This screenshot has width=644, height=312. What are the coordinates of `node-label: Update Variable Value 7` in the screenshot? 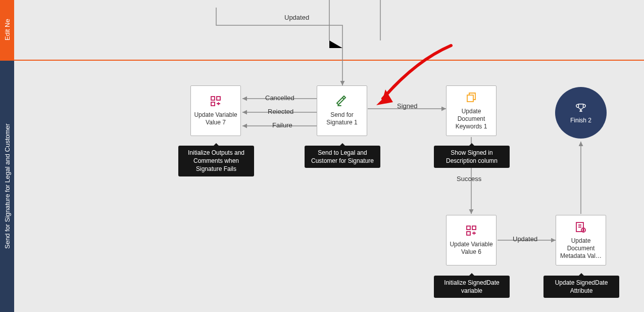 It's located at (216, 119).